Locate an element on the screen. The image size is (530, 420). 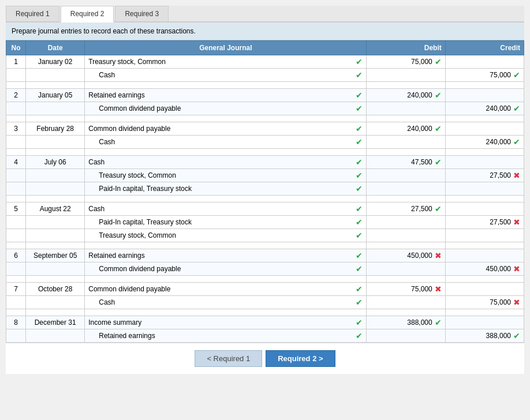
journal-text: Retained earnings is located at coordinates (117, 256).